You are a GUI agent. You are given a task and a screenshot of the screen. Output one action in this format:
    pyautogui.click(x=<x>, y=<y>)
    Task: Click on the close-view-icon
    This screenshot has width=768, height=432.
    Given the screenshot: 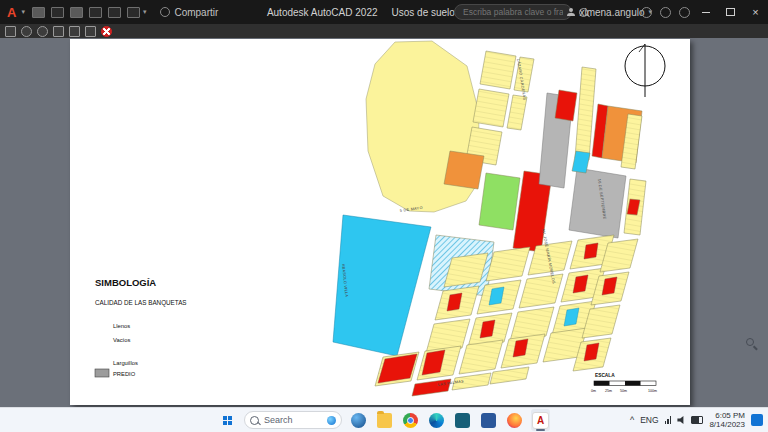 What is the action you would take?
    pyautogui.click(x=106, y=32)
    